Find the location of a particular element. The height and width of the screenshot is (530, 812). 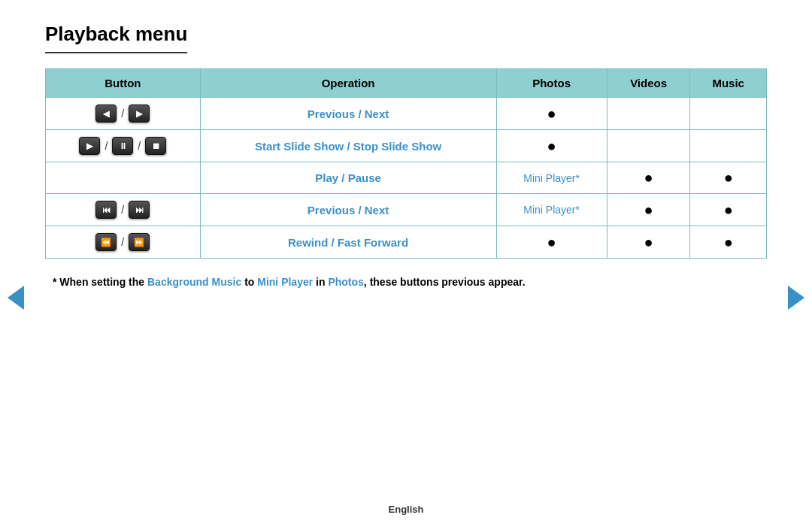

next-icon: ▶ is located at coordinates (139, 114).